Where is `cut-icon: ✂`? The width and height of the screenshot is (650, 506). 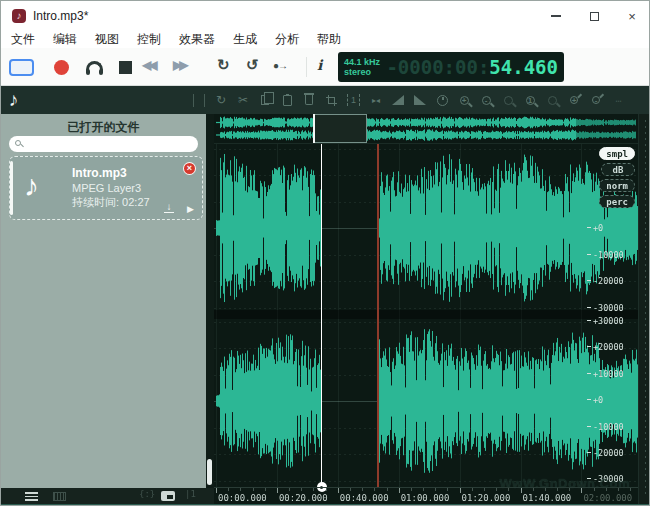 cut-icon: ✂ is located at coordinates (243, 100).